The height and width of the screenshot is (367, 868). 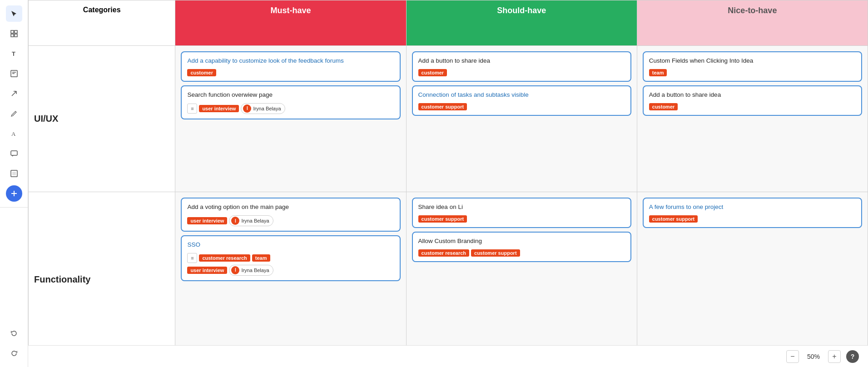 What do you see at coordinates (14, 333) in the screenshot?
I see `undo-icon` at bounding box center [14, 333].